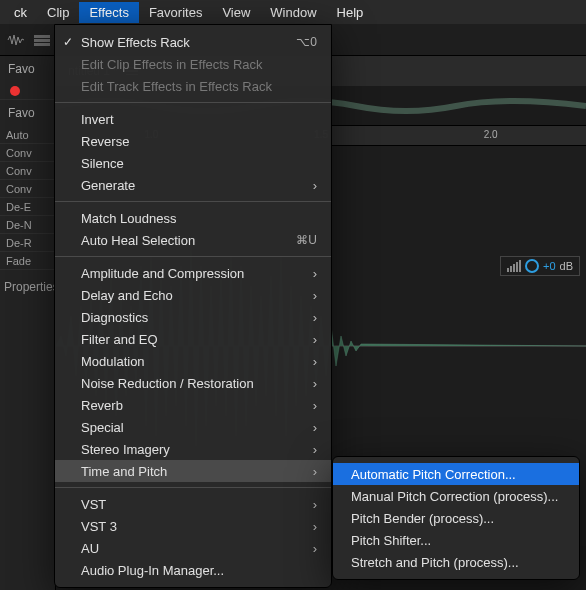 The width and height of the screenshot is (586, 590). What do you see at coordinates (193, 339) in the screenshot?
I see `dd-filter-eq: Filter and EQ›` at bounding box center [193, 339].